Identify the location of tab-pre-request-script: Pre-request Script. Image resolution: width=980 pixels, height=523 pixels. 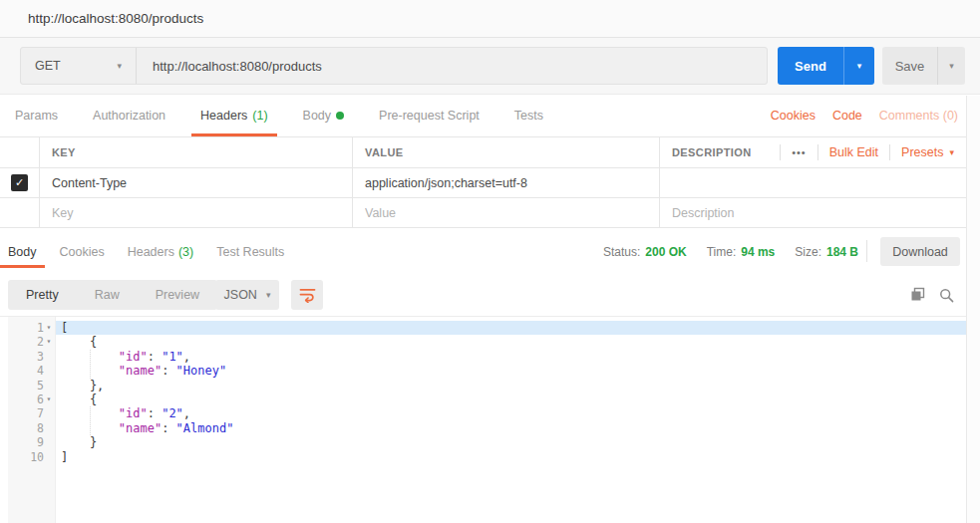
(429, 116).